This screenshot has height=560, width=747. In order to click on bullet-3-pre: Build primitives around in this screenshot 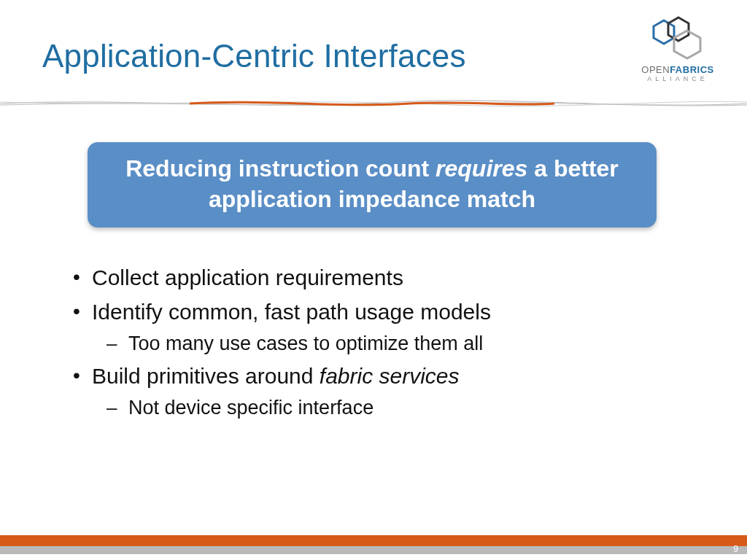, I will do `click(206, 376)`.